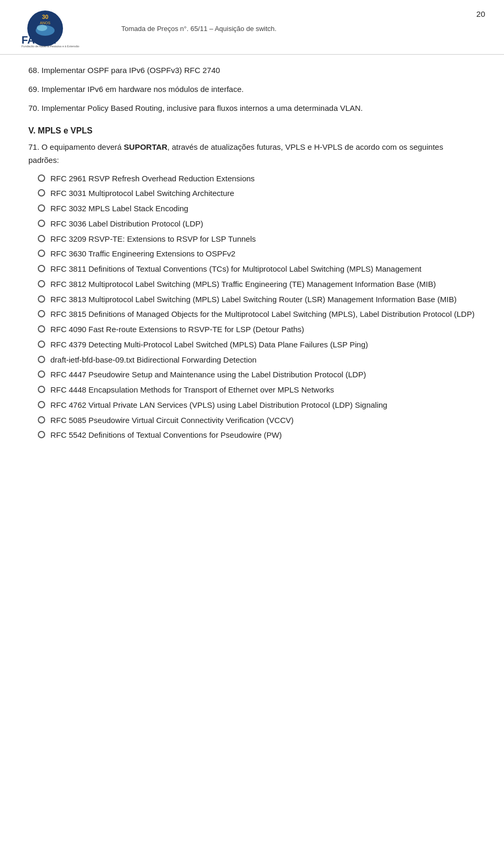 The width and height of the screenshot is (504, 866). What do you see at coordinates (50, 46) in the screenshot?
I see `svg-text:Fundação de Apoio à Pesquisa e: Fundação de Apoio à Pesquisa e à Extensã…` at bounding box center [50, 46].